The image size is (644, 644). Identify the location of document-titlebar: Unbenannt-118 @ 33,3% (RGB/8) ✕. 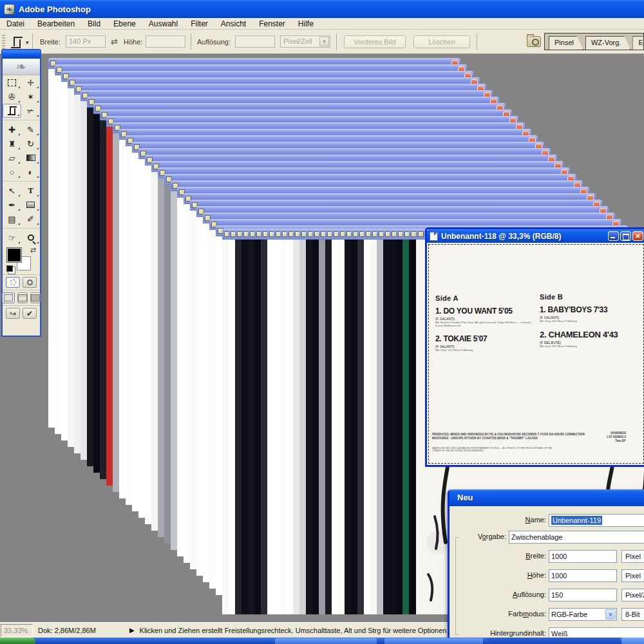
(536, 236).